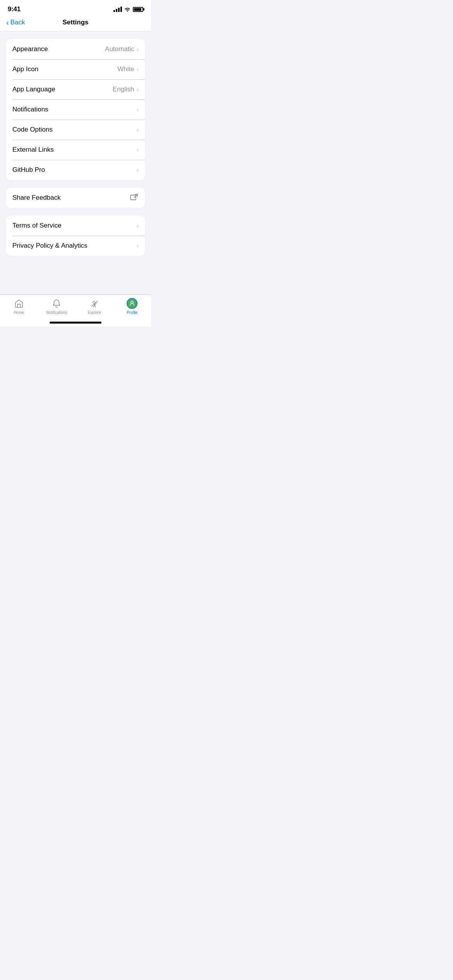  I want to click on status-icons, so click(129, 9).